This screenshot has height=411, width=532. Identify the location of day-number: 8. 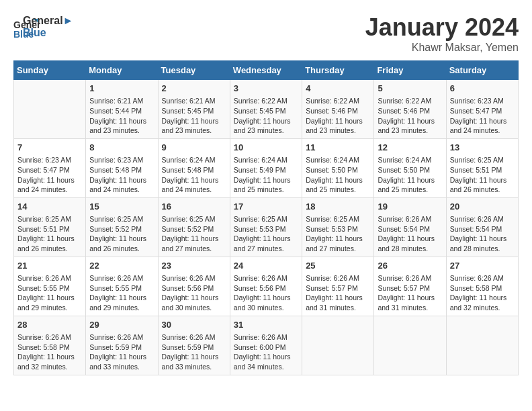
(122, 148).